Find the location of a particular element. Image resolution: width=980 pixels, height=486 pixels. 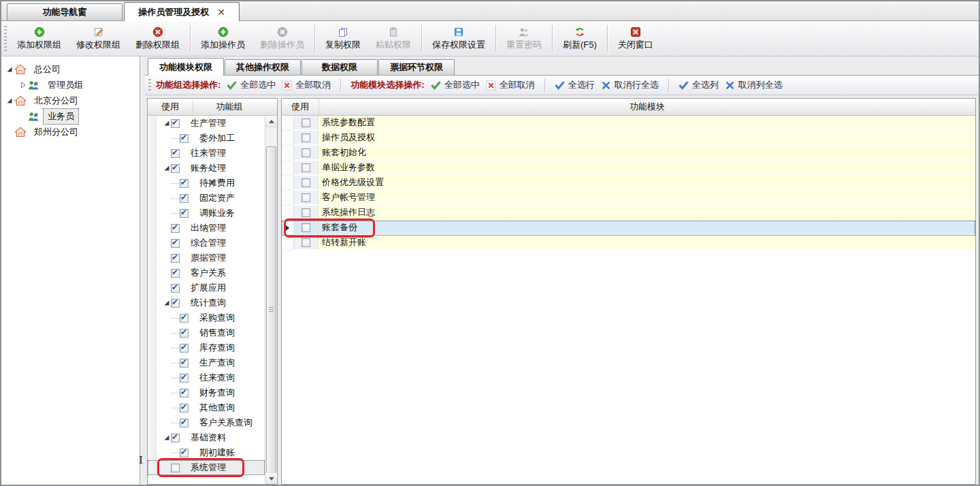

scroll-up-arrow-icon is located at coordinates (271, 121).